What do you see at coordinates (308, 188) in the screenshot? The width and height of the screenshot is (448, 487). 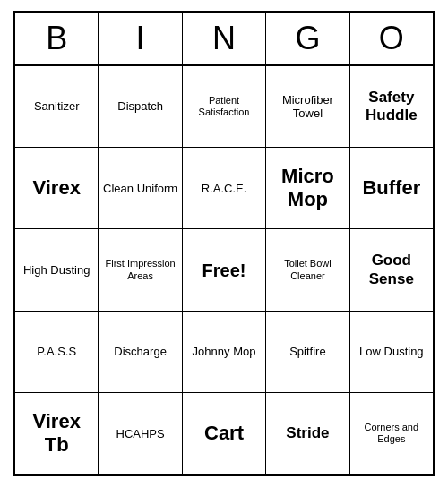 I see `bingo-cell: Micro Mop` at bounding box center [308, 188].